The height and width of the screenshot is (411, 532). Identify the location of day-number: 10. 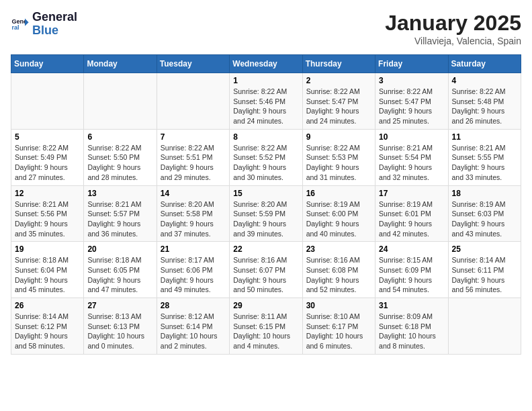
(411, 137).